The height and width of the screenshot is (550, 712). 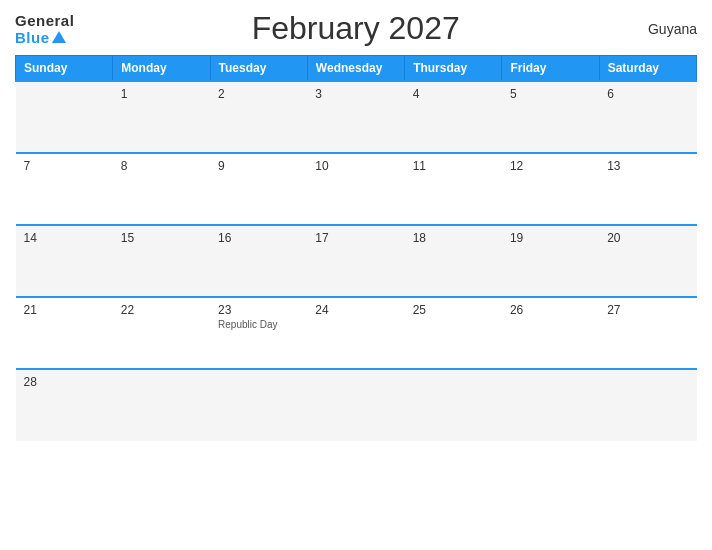 I want to click on day-number: 1, so click(x=162, y=94).